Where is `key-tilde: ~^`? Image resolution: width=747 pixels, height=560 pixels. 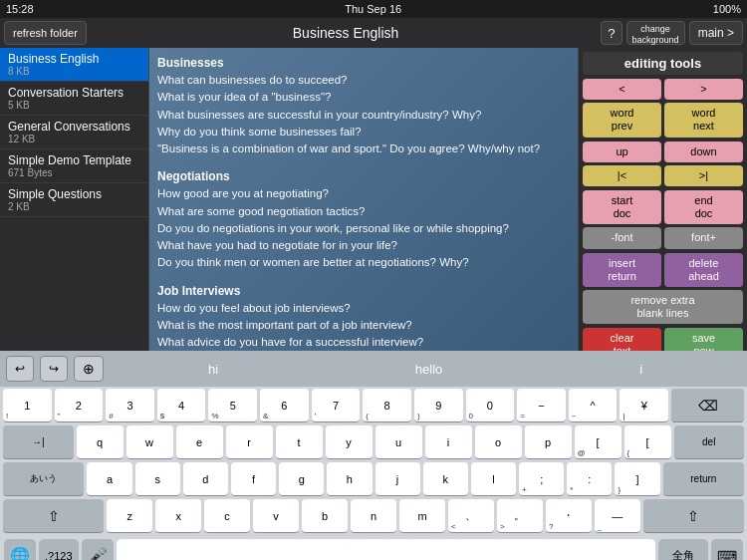
key-tilde: ~^ is located at coordinates (594, 406).